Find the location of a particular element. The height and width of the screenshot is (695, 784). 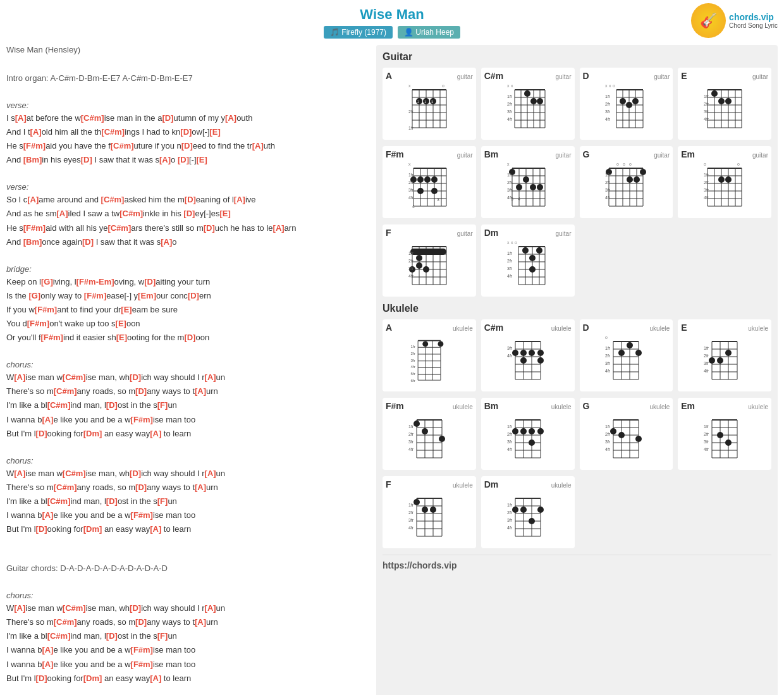

tag-artist: 👤 Uriah Heep is located at coordinates (429, 32).